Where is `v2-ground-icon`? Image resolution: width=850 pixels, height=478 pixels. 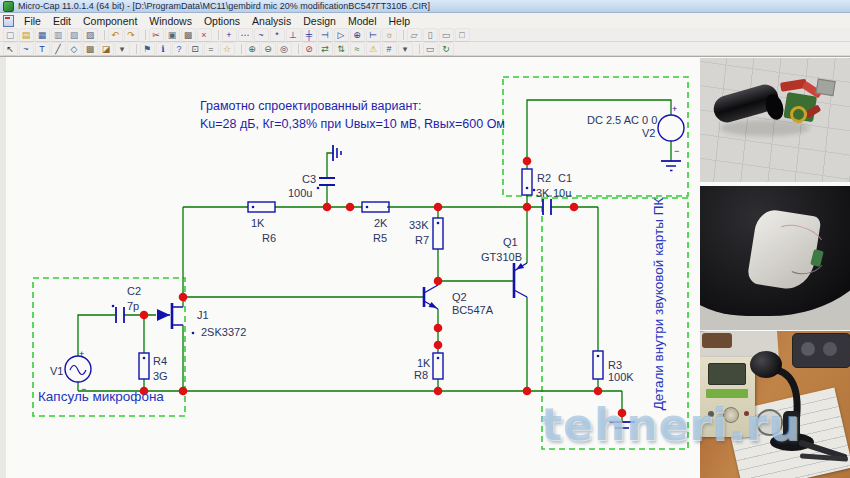
v2-ground-icon is located at coordinates (671, 166).